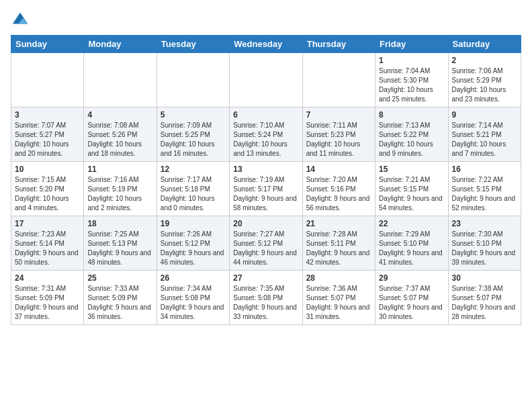  Describe the element at coordinates (485, 194) in the screenshot. I see `day-info: Sunrise: 7:22 AM Sunset: 5:15 PM Dayligh…` at that location.